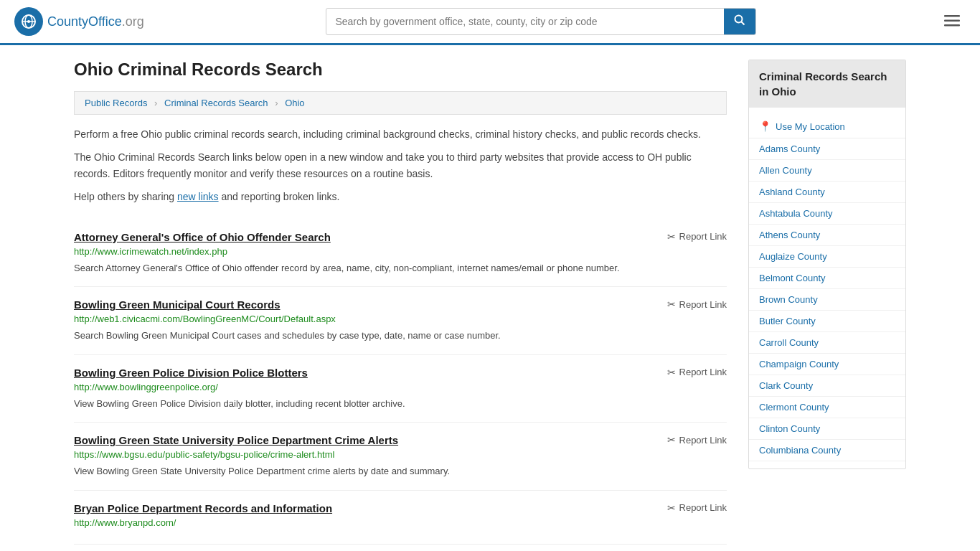 The height and width of the screenshot is (551, 980). I want to click on record-item: Bowling Green Municipal Court Records ✂ …, so click(400, 321).